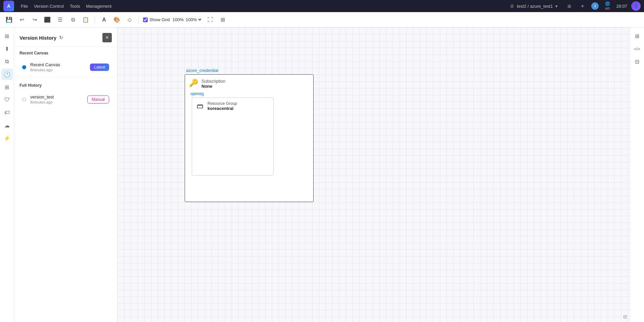  I want to click on zoom-control: 100% 100% 75% 150% 200%, so click(187, 19).